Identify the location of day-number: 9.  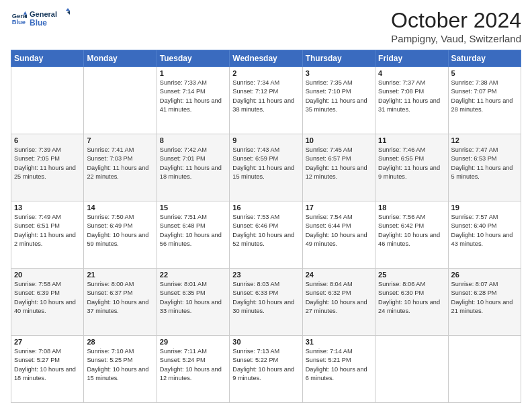
(266, 140).